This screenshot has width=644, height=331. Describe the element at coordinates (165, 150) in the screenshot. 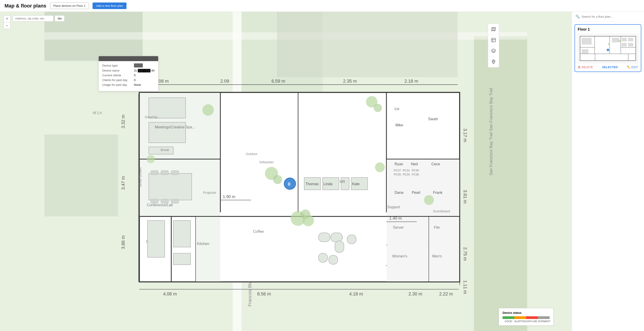

I see `svg-text: Break` at that location.